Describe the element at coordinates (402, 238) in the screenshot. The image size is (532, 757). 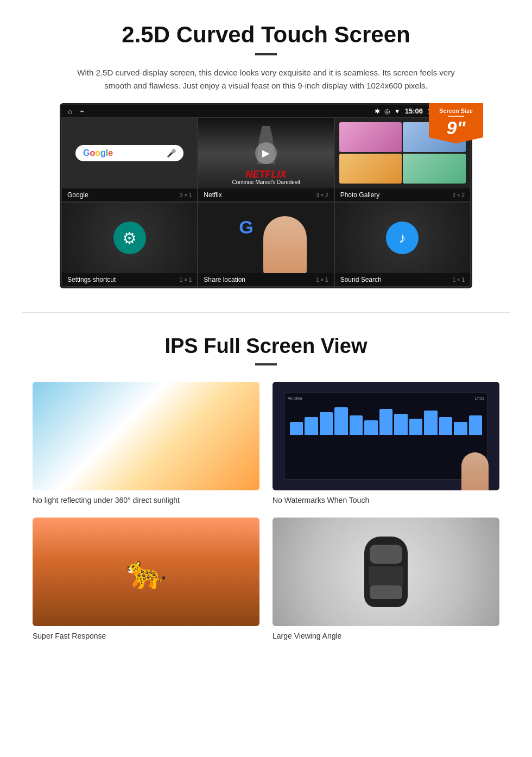
I see `sound-icon: ♪` at that location.